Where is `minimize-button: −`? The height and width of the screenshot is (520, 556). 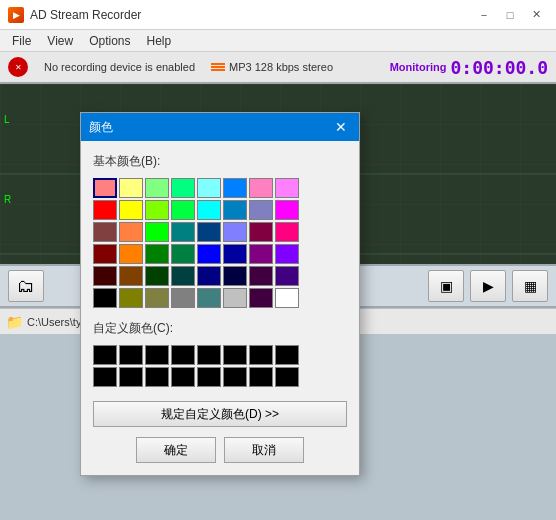
minimize-button: − is located at coordinates (484, 15).